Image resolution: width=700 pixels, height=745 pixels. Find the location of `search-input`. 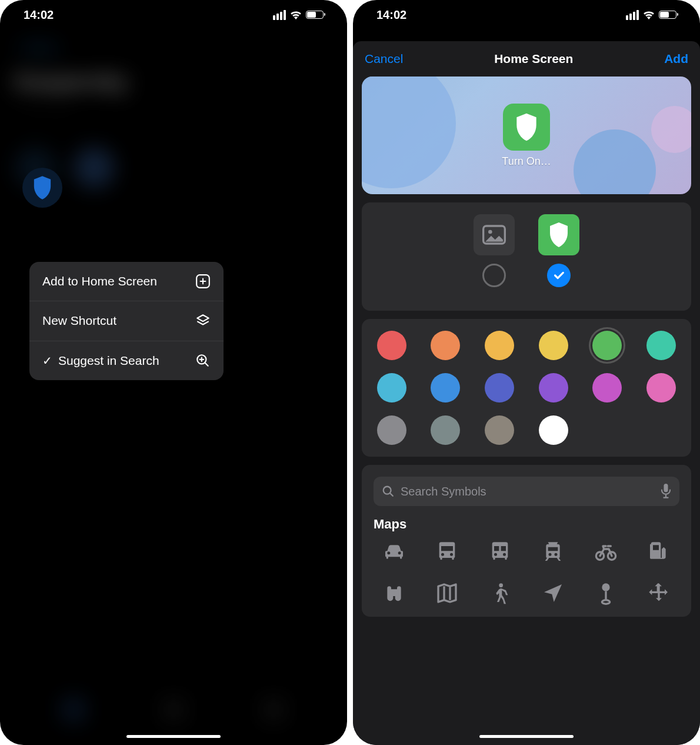

search-input is located at coordinates (528, 492).